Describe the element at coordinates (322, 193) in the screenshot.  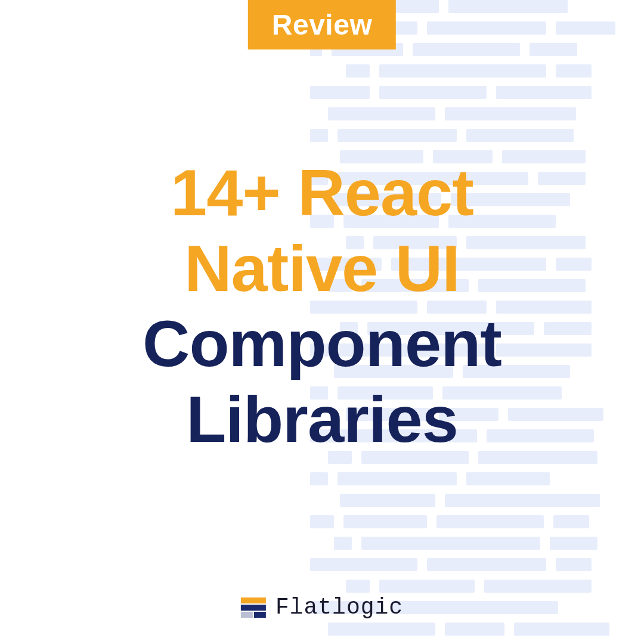
I see `title-line-1: 14+ React` at that location.